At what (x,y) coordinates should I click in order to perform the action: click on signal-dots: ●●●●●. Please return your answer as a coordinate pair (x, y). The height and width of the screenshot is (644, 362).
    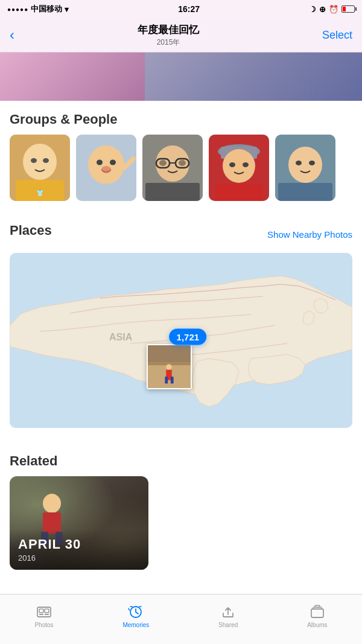
    Looking at the image, I should click on (18, 10).